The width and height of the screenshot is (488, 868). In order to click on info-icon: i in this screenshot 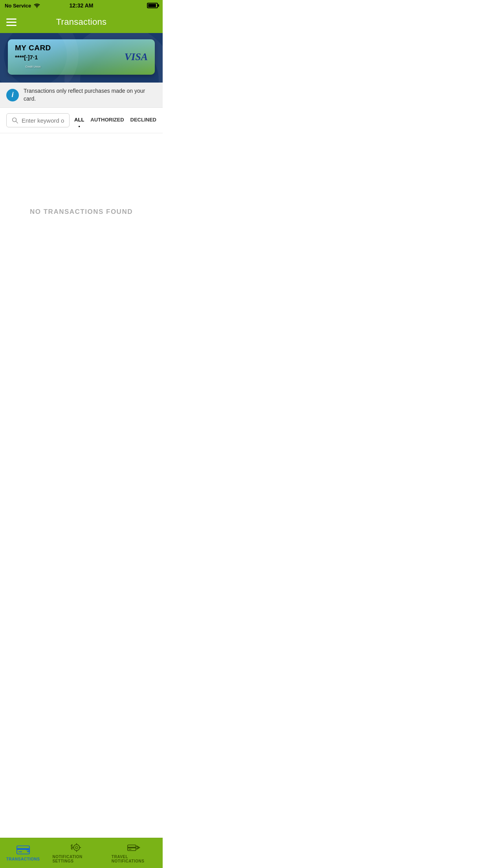, I will do `click(13, 95)`.